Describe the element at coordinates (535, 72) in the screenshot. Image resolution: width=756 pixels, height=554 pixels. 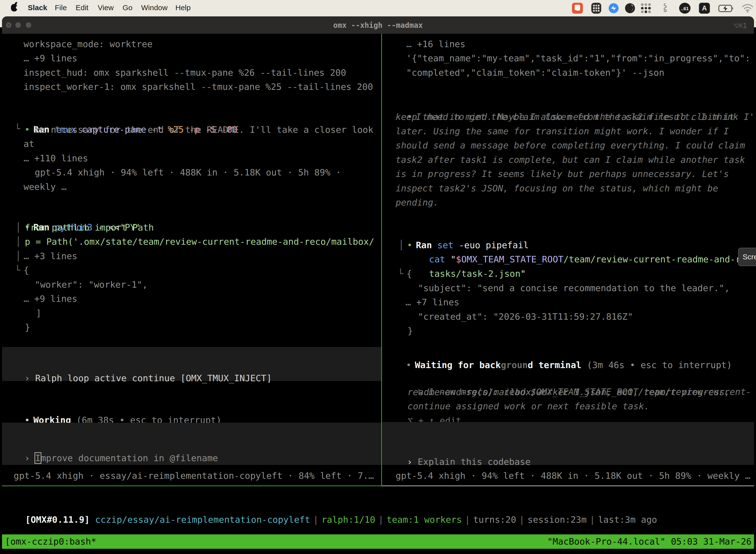
I see `terminal-output-line: "completed","claim_token":"claim-token"}…` at that location.